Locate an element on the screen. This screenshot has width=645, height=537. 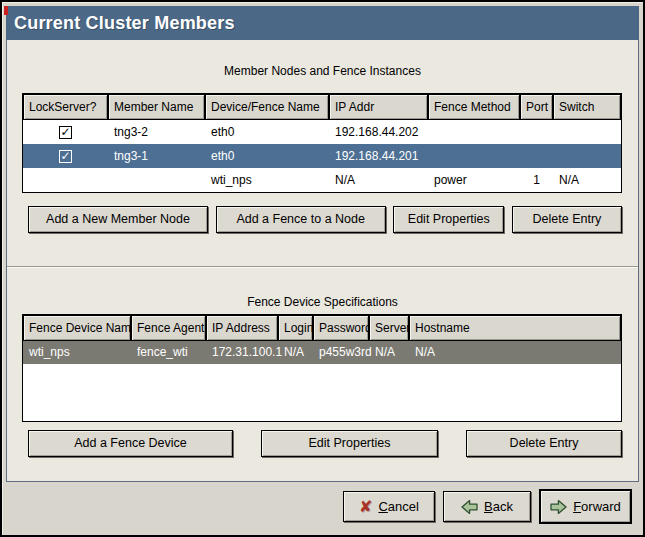
column-header-fence-method: Fence Method is located at coordinates (474, 107).